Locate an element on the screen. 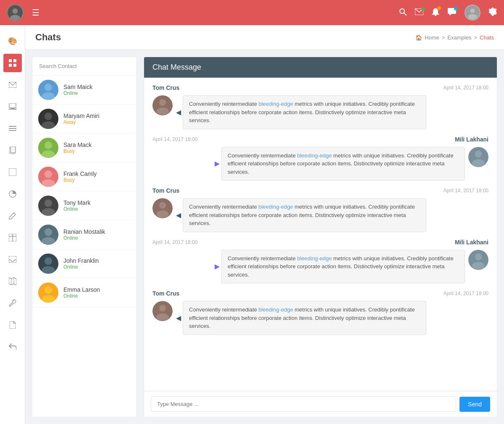 The image size is (504, 424). page-header: Chats 🏠 Home > Examples > Chats is located at coordinates (265, 38).